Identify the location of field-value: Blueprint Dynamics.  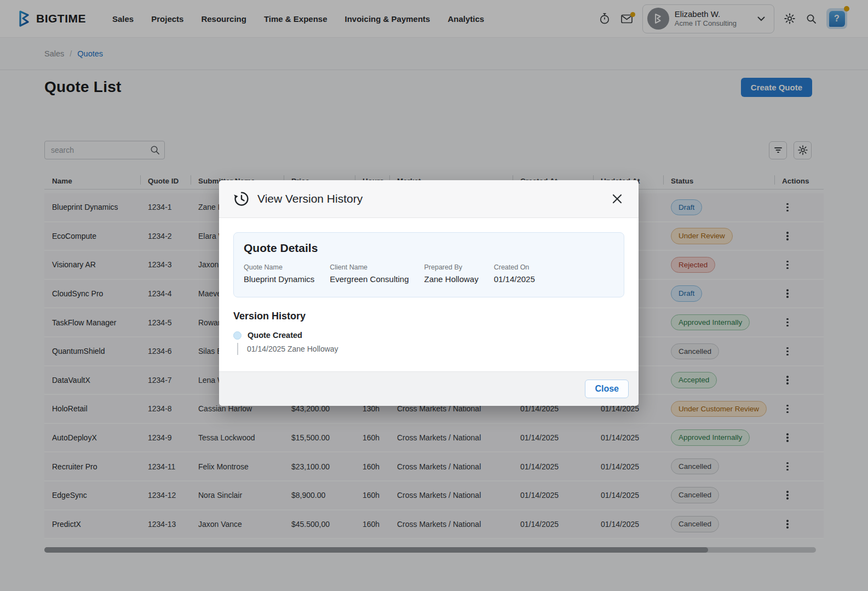
(279, 279).